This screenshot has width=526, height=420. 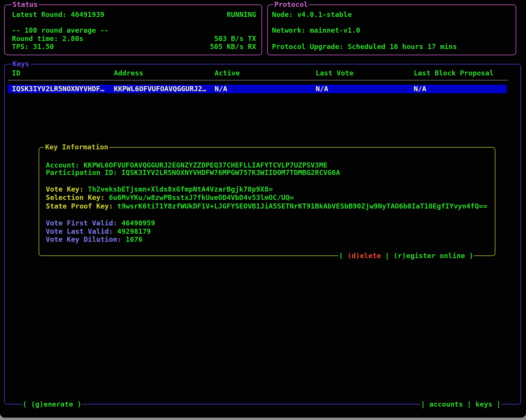 What do you see at coordinates (128, 73) in the screenshot?
I see `column-header-address: Address` at bounding box center [128, 73].